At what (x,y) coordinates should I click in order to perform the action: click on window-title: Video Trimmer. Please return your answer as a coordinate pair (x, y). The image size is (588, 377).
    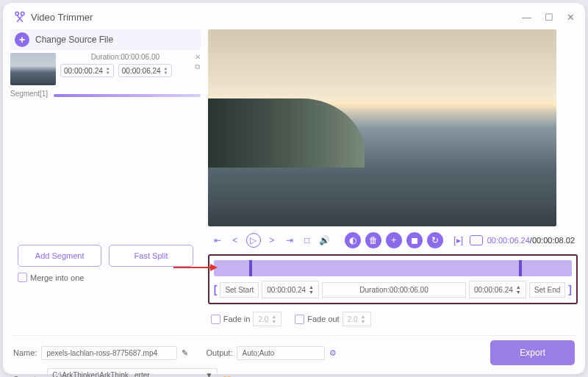
    Looking at the image, I should click on (276, 18).